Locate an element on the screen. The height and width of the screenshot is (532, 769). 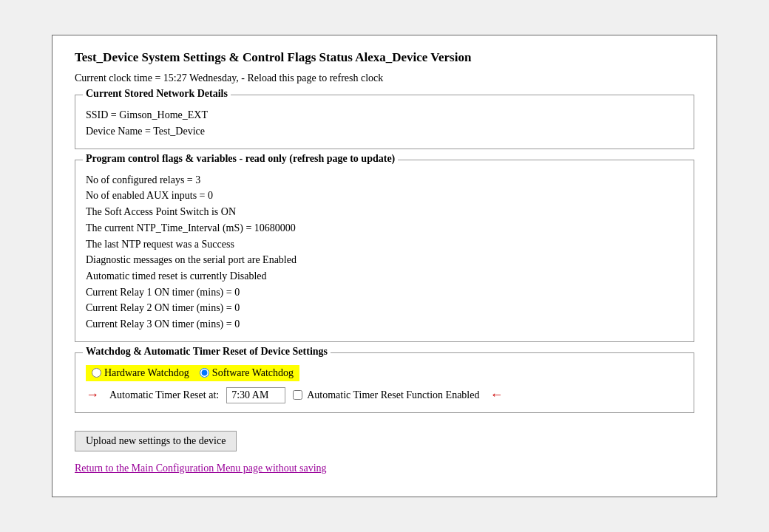
hardware-watchdog-radio is located at coordinates (96, 372).